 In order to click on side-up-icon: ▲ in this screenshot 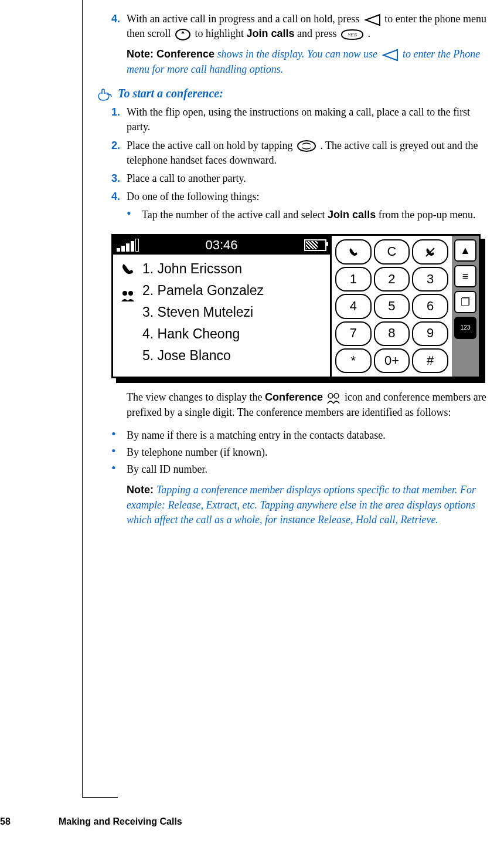, I will do `click(465, 250)`.